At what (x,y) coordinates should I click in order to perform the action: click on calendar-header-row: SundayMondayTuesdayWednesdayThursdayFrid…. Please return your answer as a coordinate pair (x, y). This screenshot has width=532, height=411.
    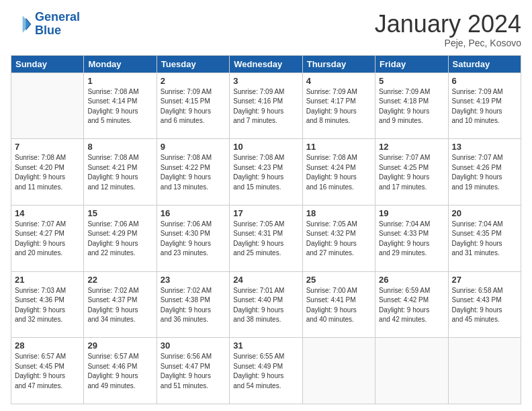
    Looking at the image, I should click on (266, 64).